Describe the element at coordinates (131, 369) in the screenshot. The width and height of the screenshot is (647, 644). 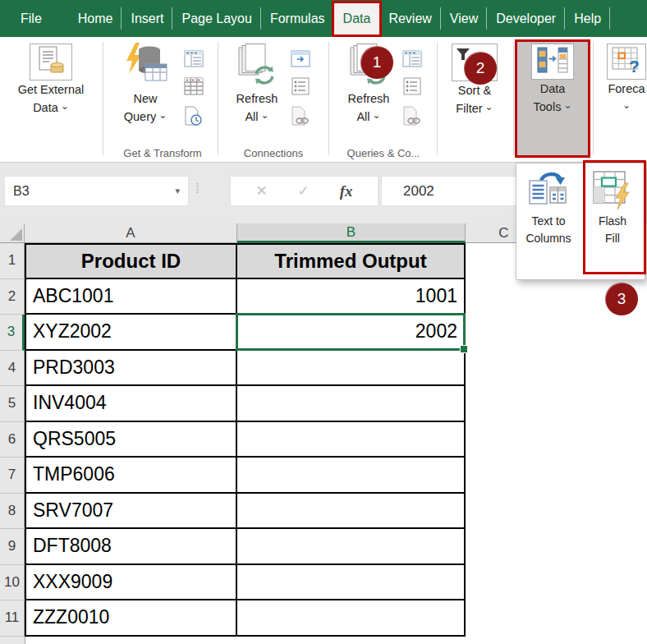
I see `cell-a: PRD3003` at that location.